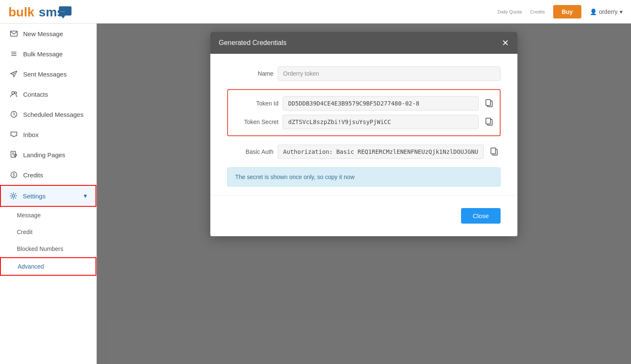 The image size is (631, 364). What do you see at coordinates (48, 114) in the screenshot?
I see `sidebar-item-scheduled-messages: Scheduled Messages` at bounding box center [48, 114].